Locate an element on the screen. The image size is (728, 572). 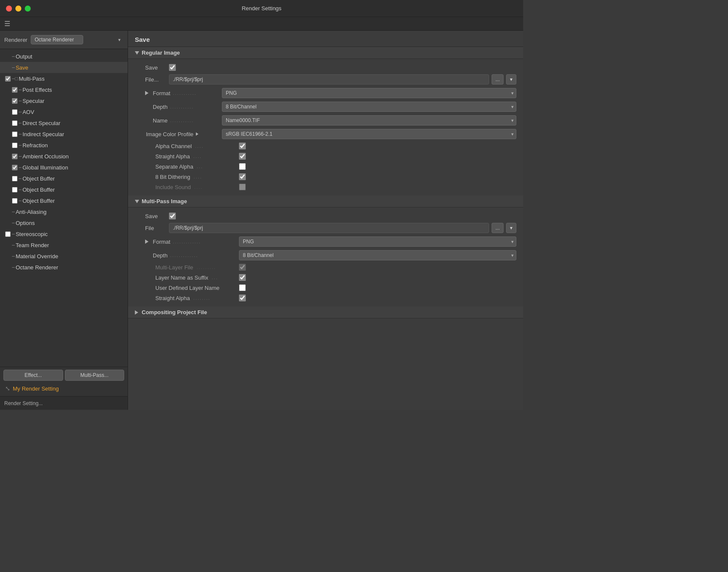
name-label: Name is located at coordinates (160, 120).